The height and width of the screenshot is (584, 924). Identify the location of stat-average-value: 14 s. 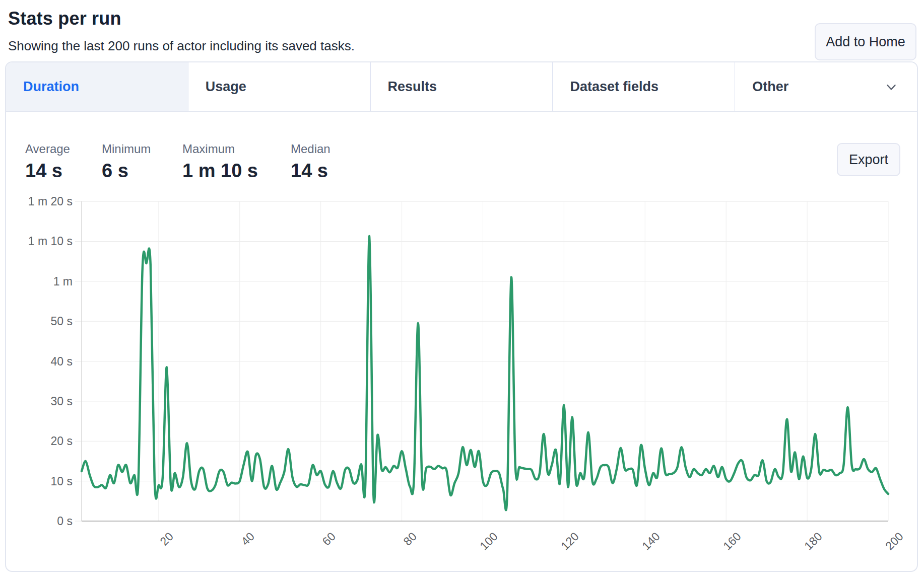
(47, 171).